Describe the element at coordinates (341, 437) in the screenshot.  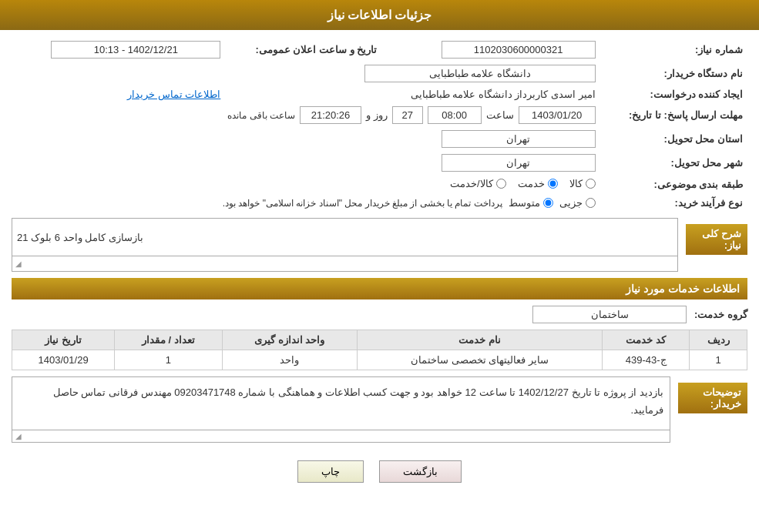
I see `buyer-notes-footer: ◢` at that location.